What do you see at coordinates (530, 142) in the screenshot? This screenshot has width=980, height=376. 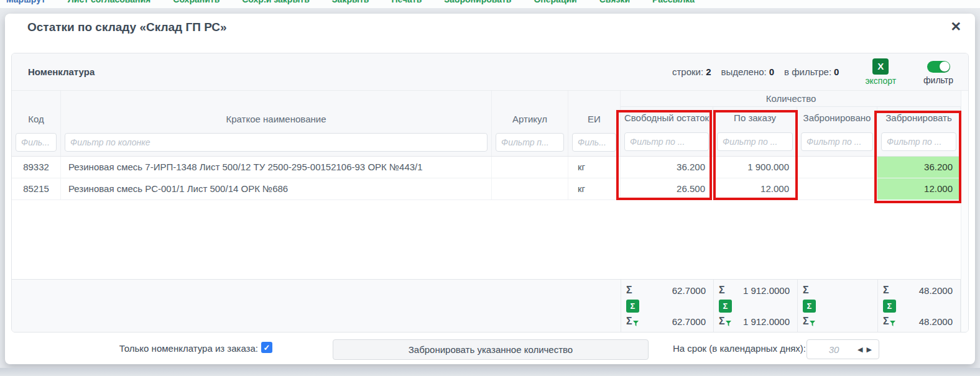 I see `filter-input-article` at bounding box center [530, 142].